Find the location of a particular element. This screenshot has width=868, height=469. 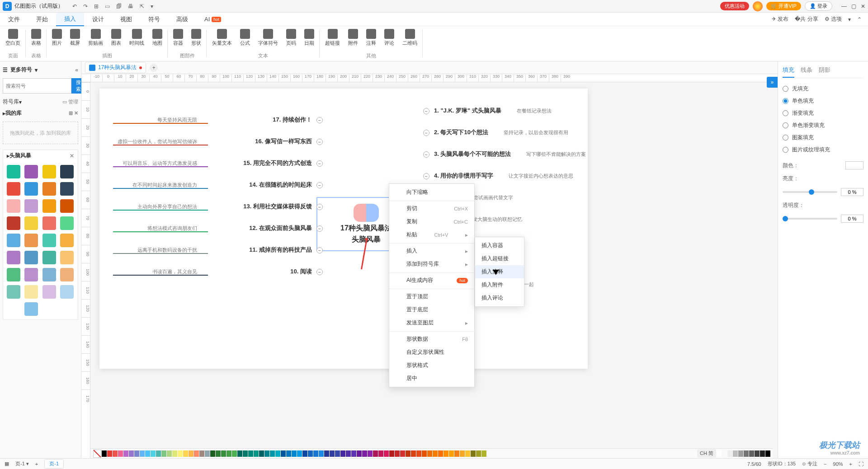

section-header: ▸ 头脑风暴 ✕ is located at coordinates (41, 155).